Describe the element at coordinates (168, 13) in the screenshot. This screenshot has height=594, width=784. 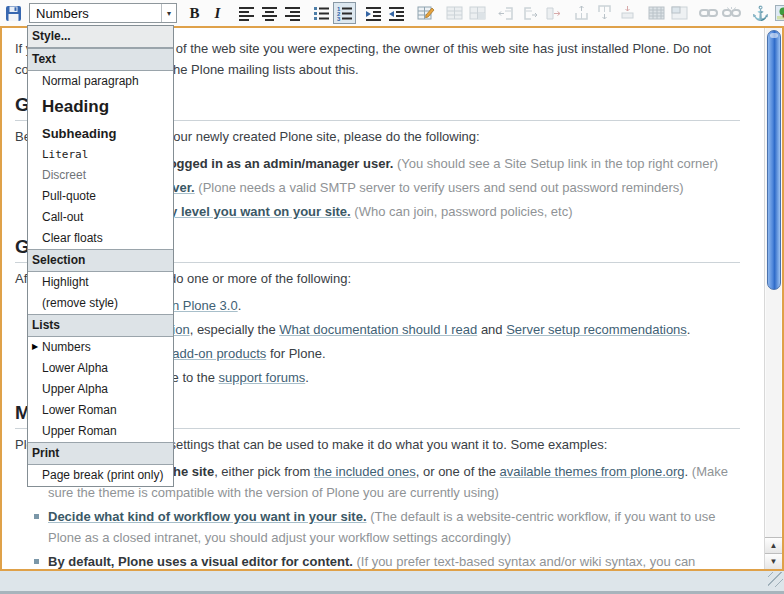
I see `chevron-down-icon: ▾` at that location.